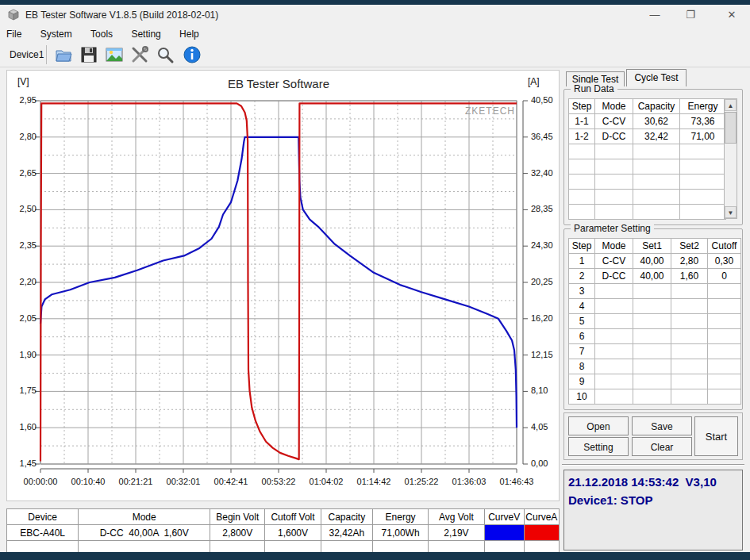  What do you see at coordinates (583, 292) in the screenshot?
I see `table-cell: 3` at bounding box center [583, 292].